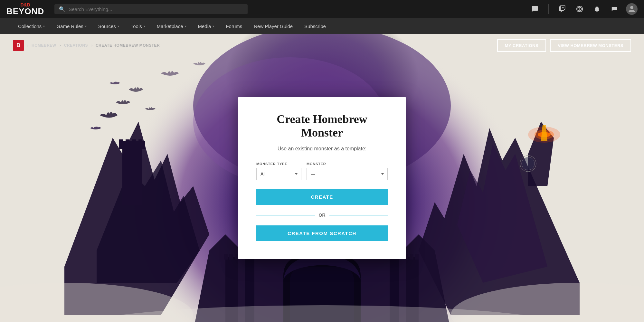 The image size is (644, 322). Describe the element at coordinates (156, 9) in the screenshot. I see `search-input` at that location.